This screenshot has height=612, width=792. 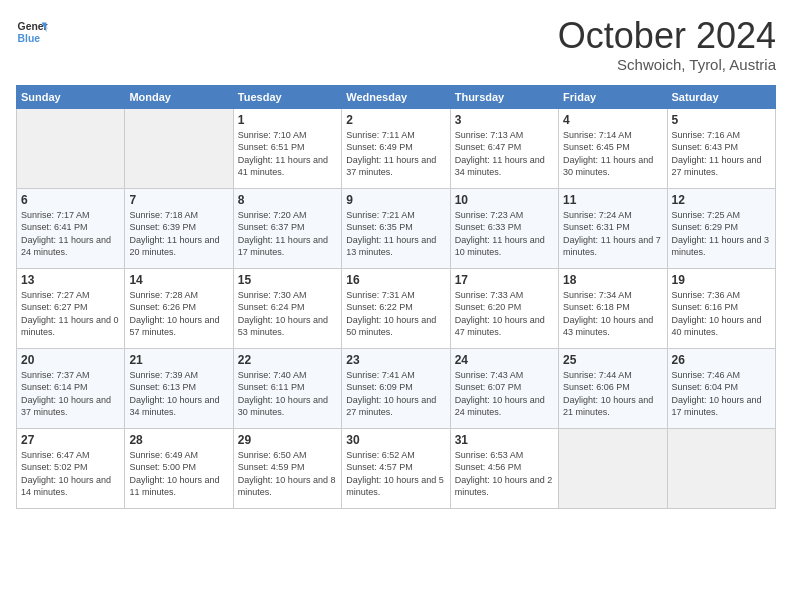 I want to click on calendar-cell: 29Sunrise: 6:50 AM Sunset: 4:59 PM Dayli…, so click(x=287, y=468).